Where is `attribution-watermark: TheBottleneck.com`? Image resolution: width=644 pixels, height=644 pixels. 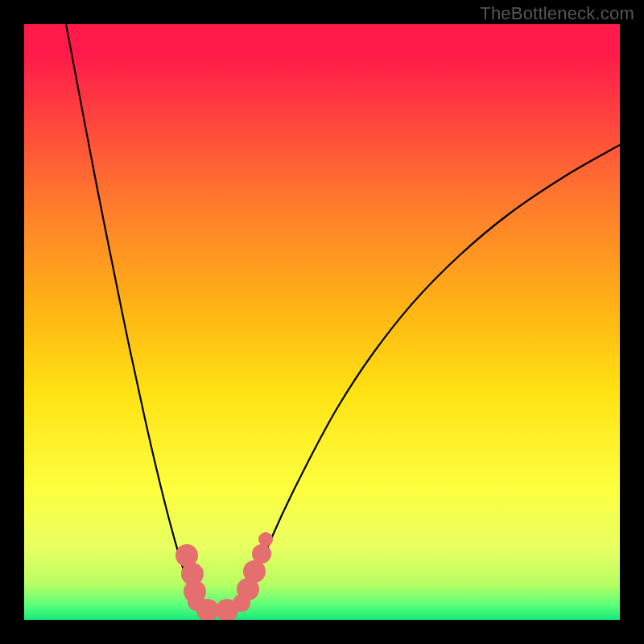 attribution-watermark: TheBottleneck.com is located at coordinates (557, 14).